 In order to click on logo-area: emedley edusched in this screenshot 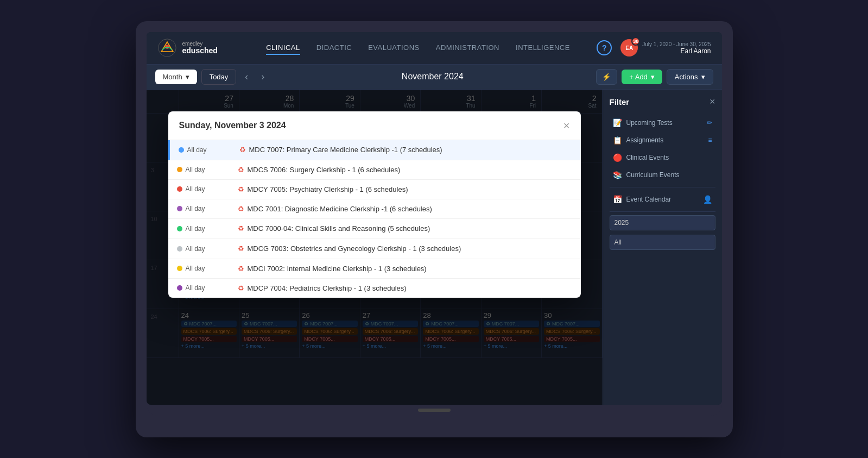, I will do `click(188, 48)`.